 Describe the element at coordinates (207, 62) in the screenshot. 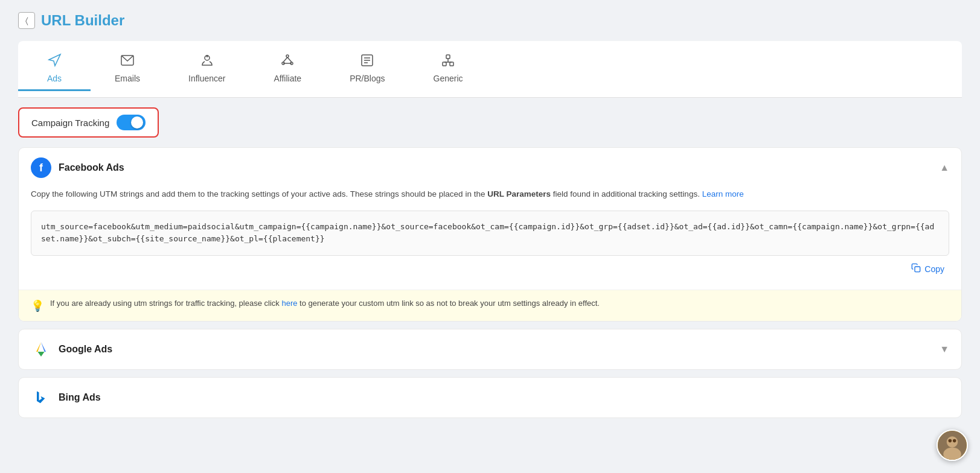

I see `influencer-icon` at that location.